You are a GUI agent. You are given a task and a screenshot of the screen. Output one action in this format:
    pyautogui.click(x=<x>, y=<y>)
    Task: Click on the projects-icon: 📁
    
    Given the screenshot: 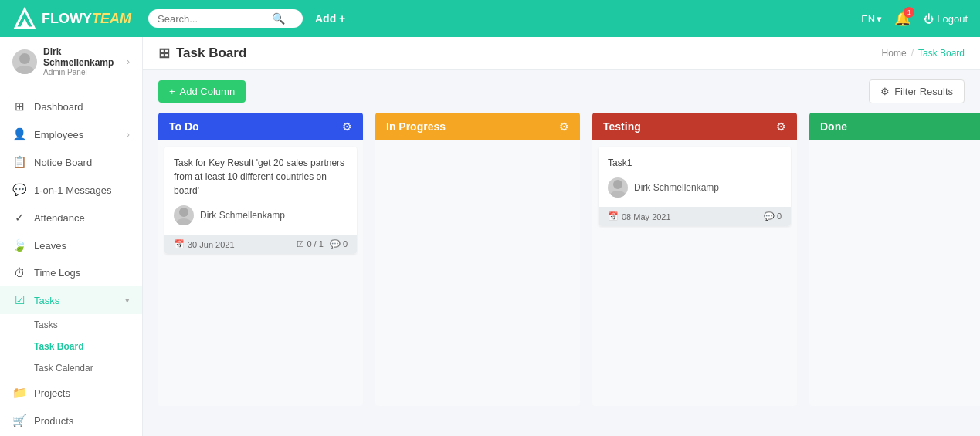 What is the action you would take?
    pyautogui.click(x=19, y=393)
    